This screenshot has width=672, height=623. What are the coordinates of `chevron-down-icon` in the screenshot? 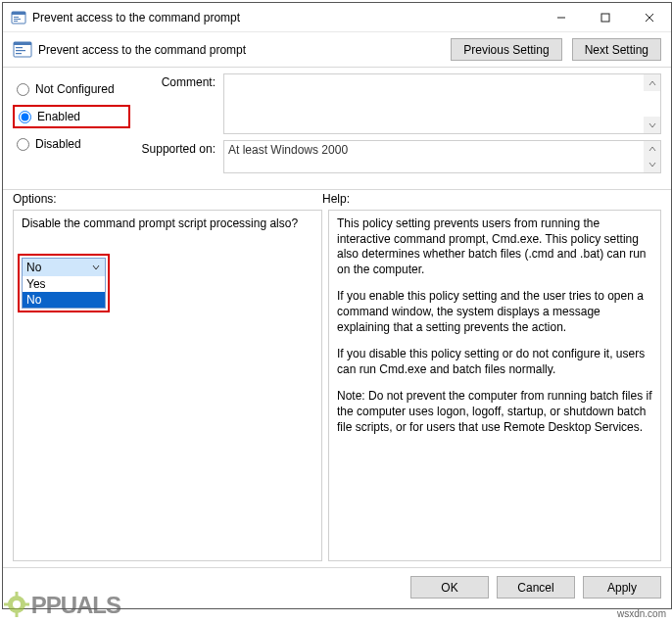 It's located at (96, 267).